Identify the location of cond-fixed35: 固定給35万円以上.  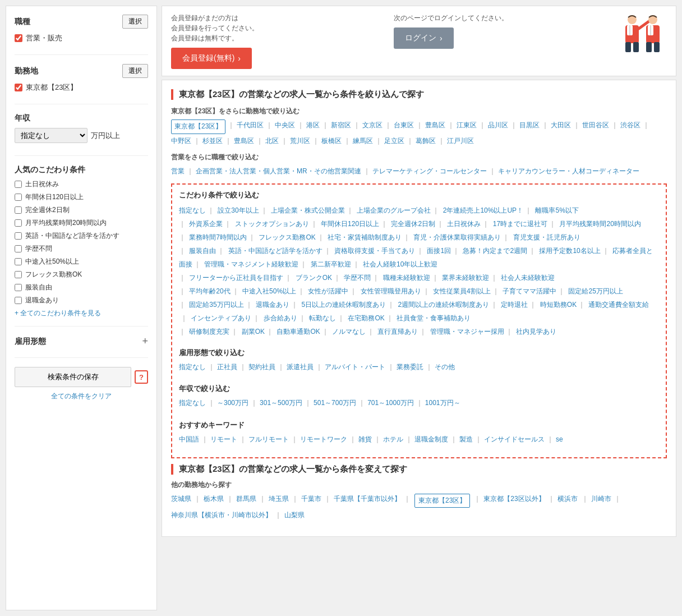
(216, 305).